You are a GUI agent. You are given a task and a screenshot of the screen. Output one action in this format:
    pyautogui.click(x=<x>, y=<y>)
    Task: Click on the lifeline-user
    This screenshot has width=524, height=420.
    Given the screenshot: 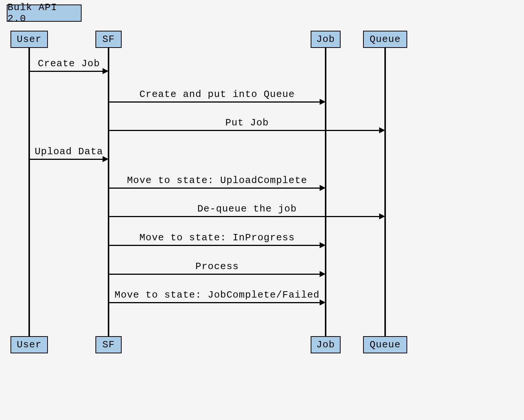 What is the action you would take?
    pyautogui.click(x=29, y=192)
    